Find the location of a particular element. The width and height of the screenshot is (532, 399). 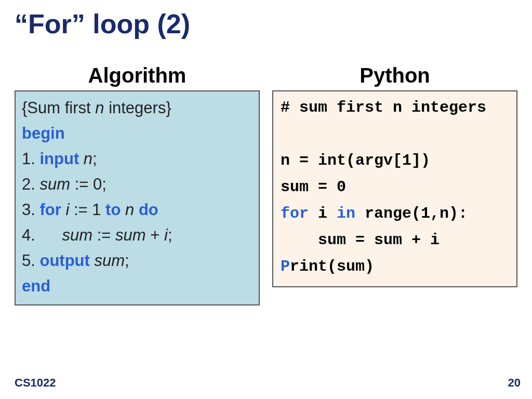

algo-line-end: end is located at coordinates (137, 287).